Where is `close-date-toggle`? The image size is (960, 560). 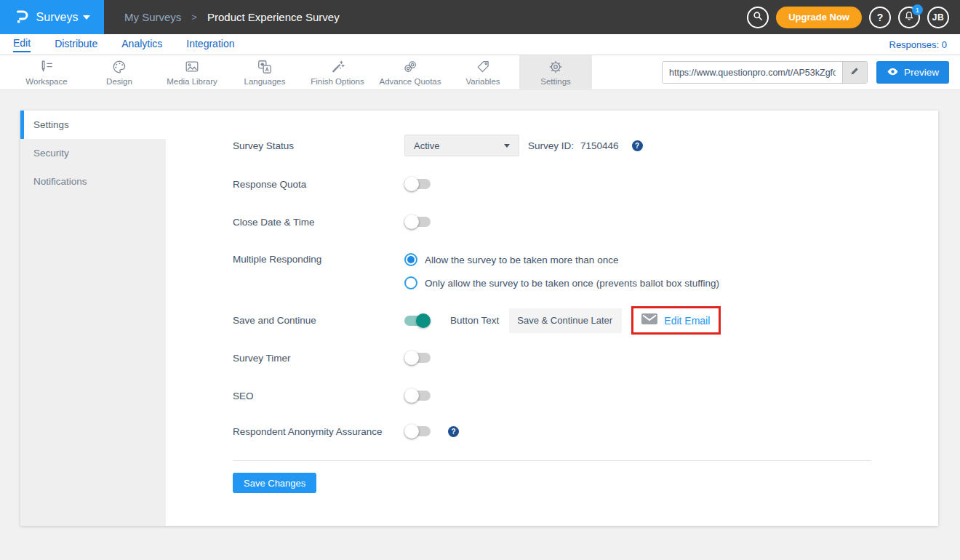
close-date-toggle is located at coordinates (417, 222).